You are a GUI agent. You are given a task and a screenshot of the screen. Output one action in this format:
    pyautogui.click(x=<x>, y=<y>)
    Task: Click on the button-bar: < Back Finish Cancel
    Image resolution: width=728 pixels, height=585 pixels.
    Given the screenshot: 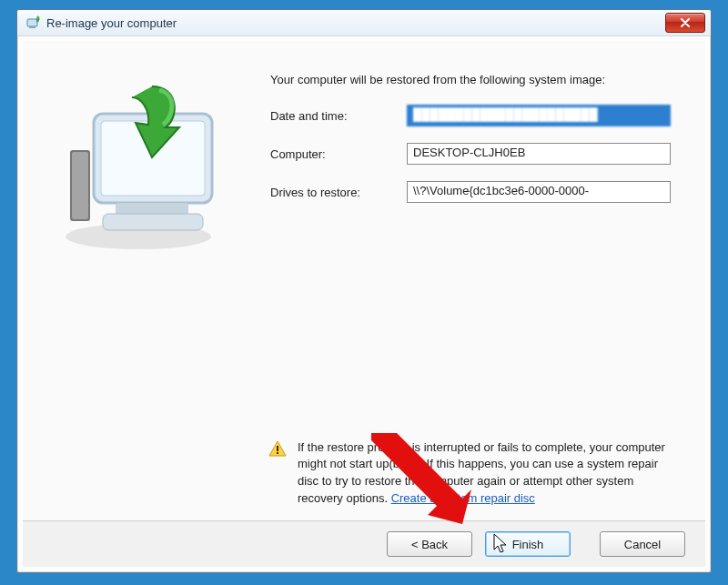 What is the action you would take?
    pyautogui.click(x=364, y=544)
    